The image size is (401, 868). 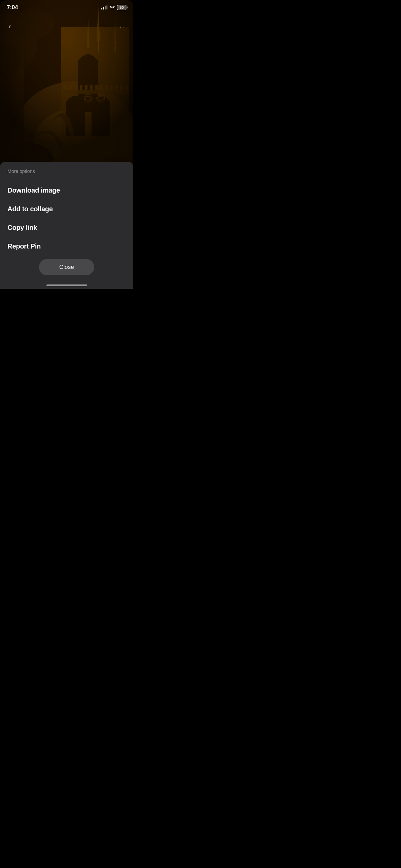 I want to click on battery-icon: 50, so click(x=122, y=7).